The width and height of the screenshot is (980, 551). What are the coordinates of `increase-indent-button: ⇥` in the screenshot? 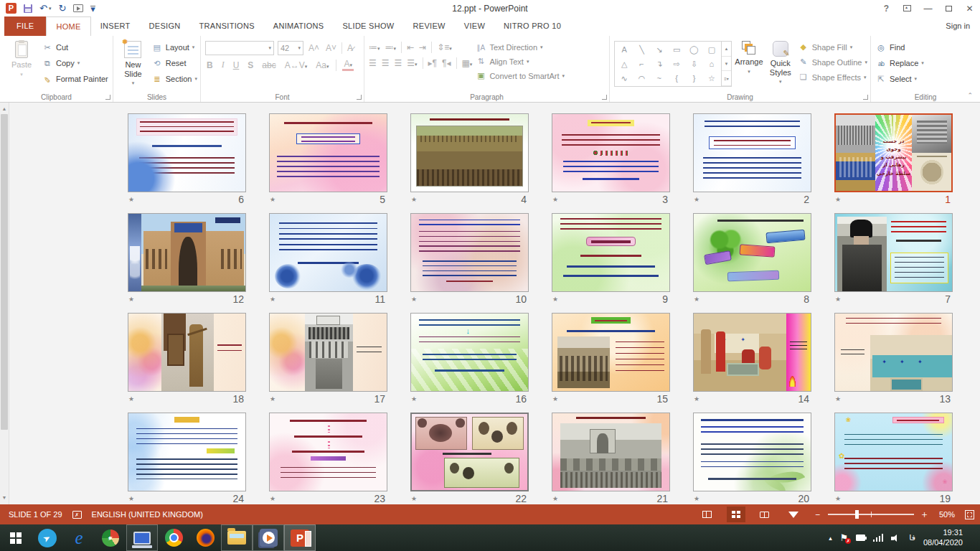 It's located at (423, 47).